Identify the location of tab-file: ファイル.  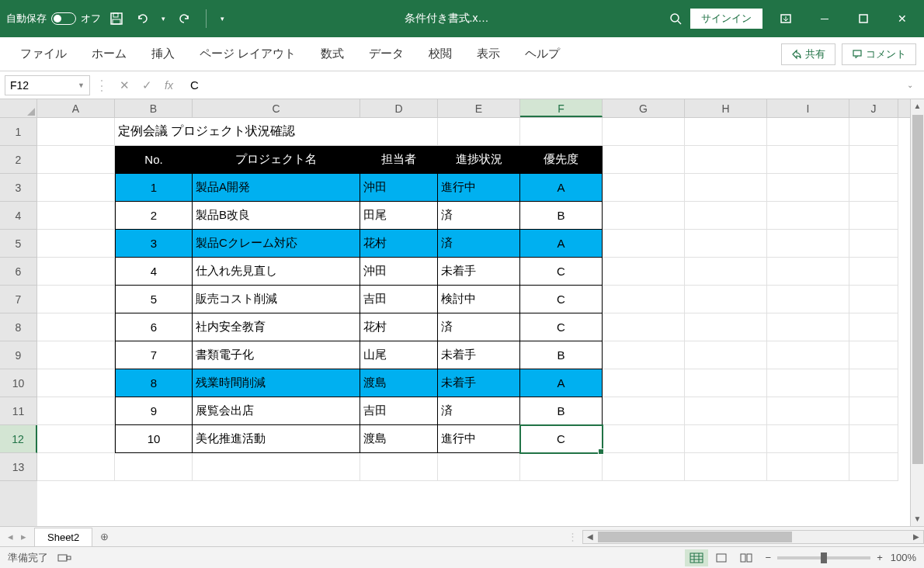
(43, 54).